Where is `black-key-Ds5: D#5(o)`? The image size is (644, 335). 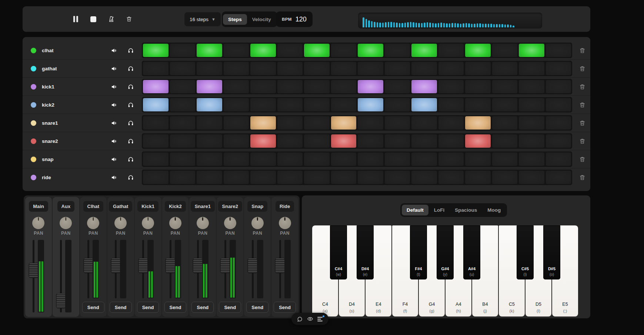 black-key-Ds5: D#5(o) is located at coordinates (552, 252).